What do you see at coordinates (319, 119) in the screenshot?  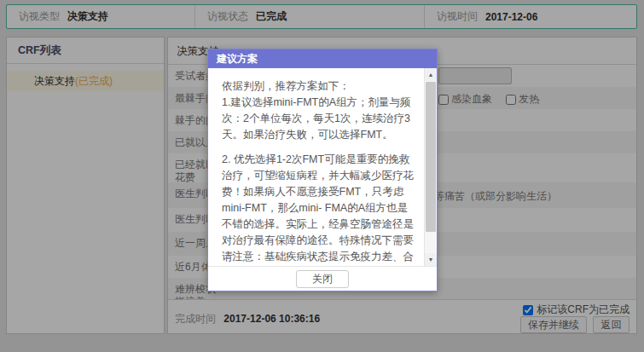 I see `suggestion-point-1: 1.建议选择mini-FMT的A组方；剂量与频次：2个单位每次，每天1次，连续治…` at bounding box center [319, 119].